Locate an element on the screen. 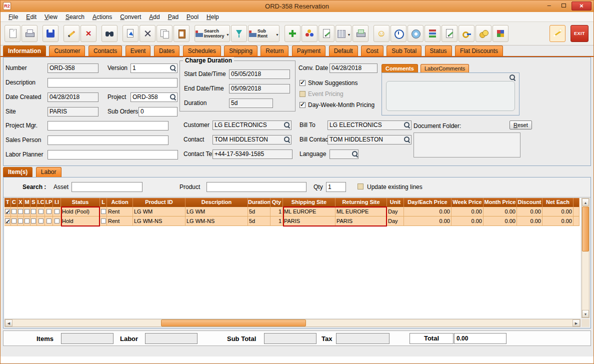  tab-comments: Comments is located at coordinates (400, 68).